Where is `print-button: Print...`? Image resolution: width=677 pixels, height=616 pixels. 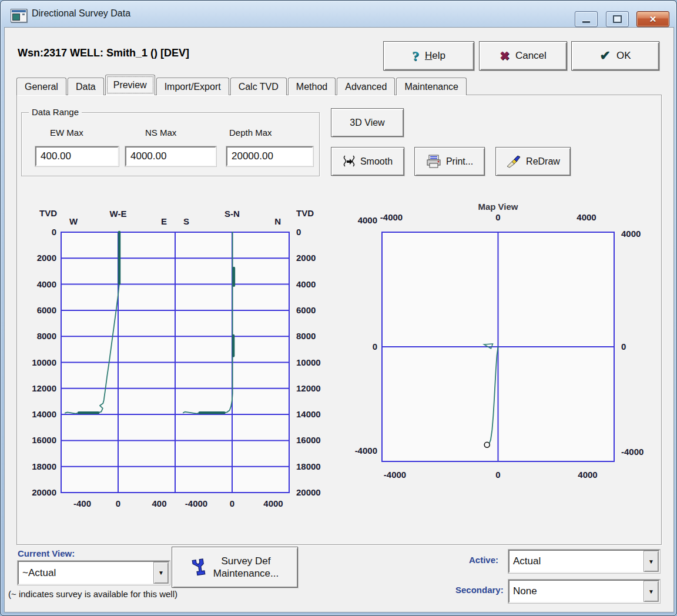 print-button: Print... is located at coordinates (450, 161).